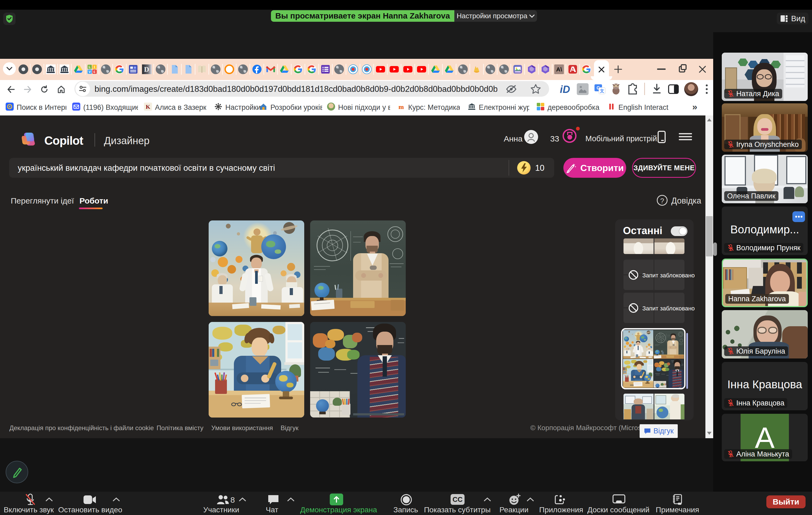 The width and height of the screenshot is (812, 515). Describe the element at coordinates (148, 107) in the screenshot. I see `svg-text: K` at that location.